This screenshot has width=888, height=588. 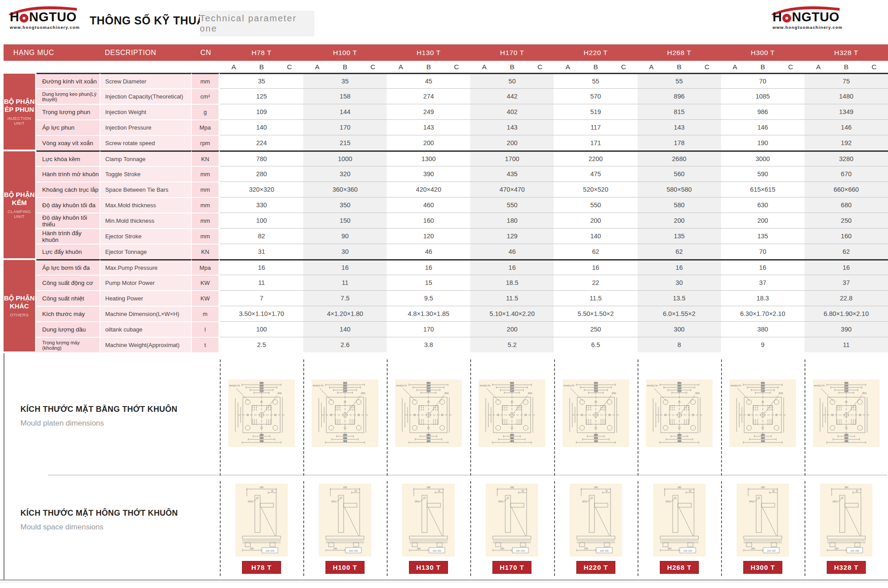 I want to click on spec-value: 5.10×1.40×2.20, so click(x=512, y=313).